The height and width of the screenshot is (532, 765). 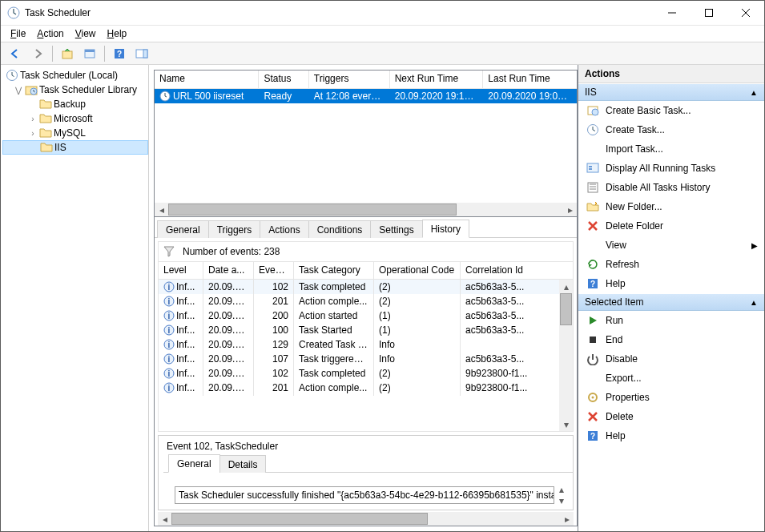 What do you see at coordinates (671, 302) in the screenshot?
I see `actions-group-selected: Selected Item ▲` at bounding box center [671, 302].